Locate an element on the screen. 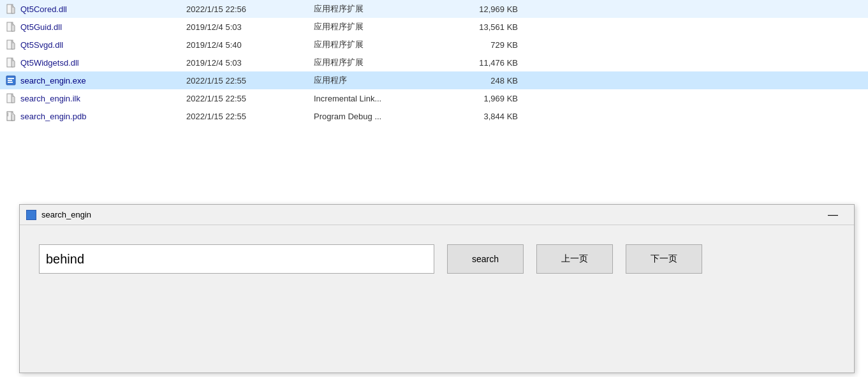 The height and width of the screenshot is (377, 868). table-row: Qt5Guid.dll 2019/12/4 5:03 应用程序扩展 13,561… is located at coordinates (434, 27).